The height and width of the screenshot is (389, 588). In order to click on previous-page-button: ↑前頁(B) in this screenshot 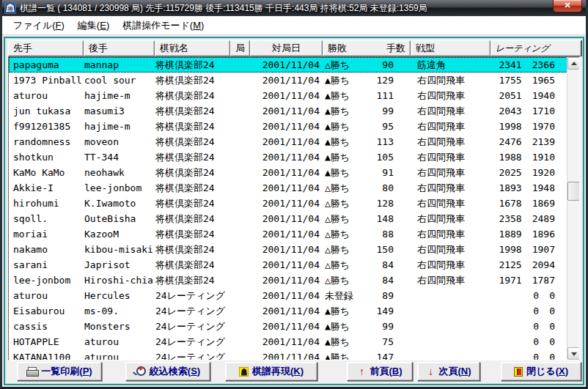, I will do `click(380, 371)`.